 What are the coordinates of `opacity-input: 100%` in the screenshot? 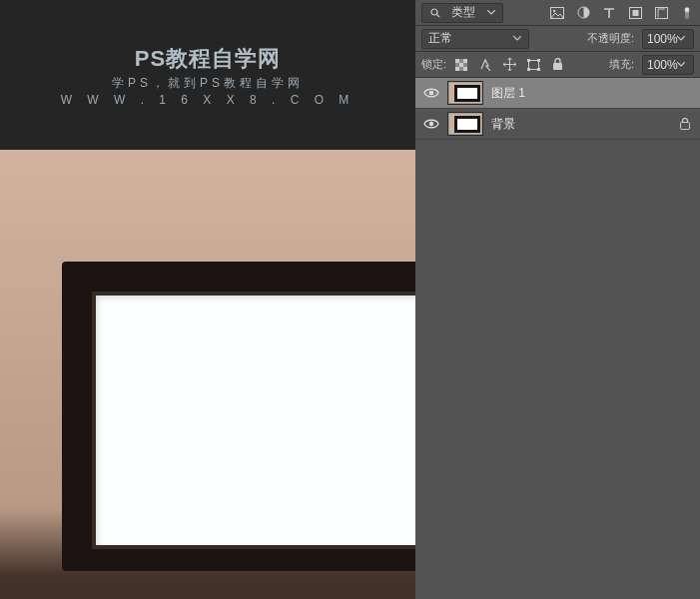 It's located at (668, 39).